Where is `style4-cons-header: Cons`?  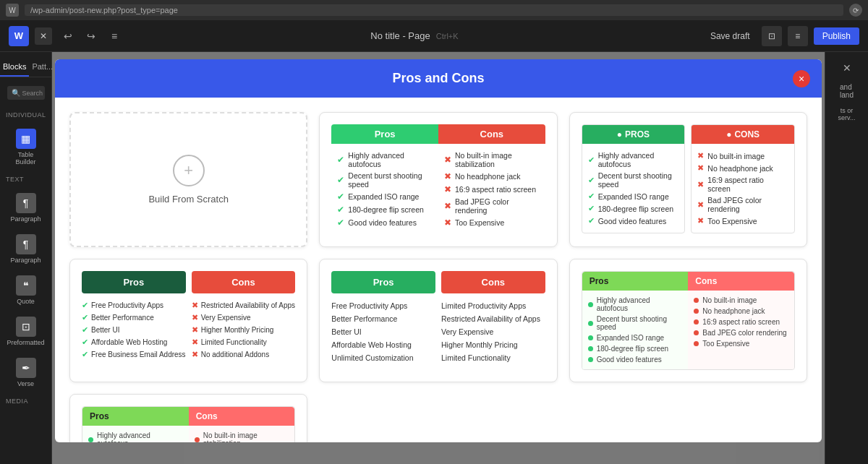
style4-cons-header: Cons is located at coordinates (741, 281).